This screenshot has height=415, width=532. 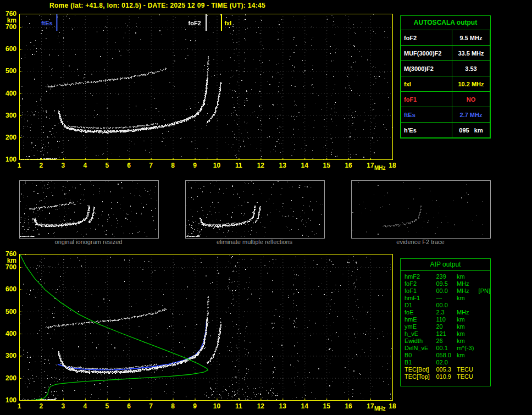 What do you see at coordinates (445, 23) in the screenshot?
I see `autoscala-panel-title: AUTOSCALA output` at bounding box center [445, 23].